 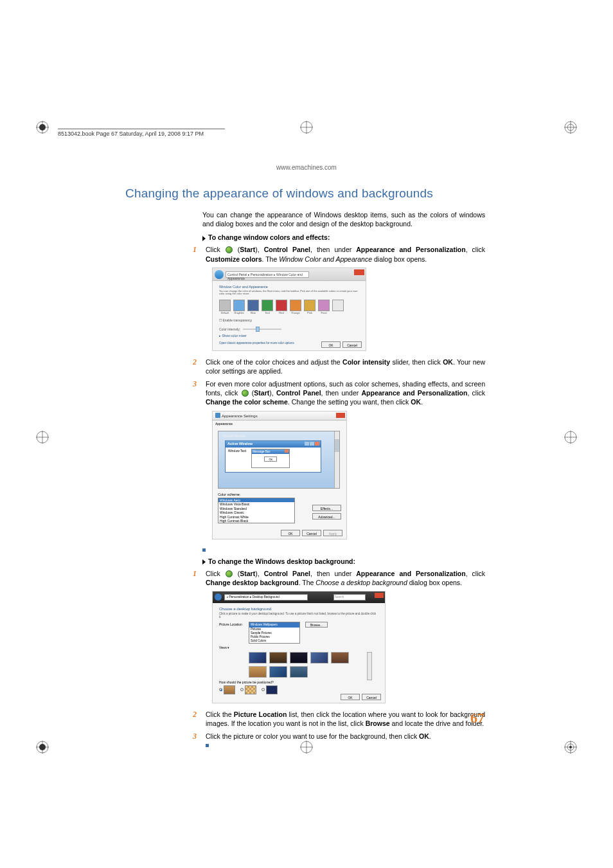 I want to click on dialog-subtitle: Click a picture to make it your desktop …, so click(x=299, y=616).